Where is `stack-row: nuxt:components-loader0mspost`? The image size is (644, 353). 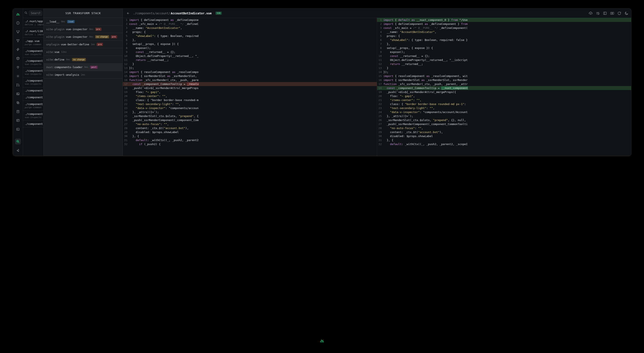 stack-row: nuxt:components-loader0mspost is located at coordinates (83, 67).